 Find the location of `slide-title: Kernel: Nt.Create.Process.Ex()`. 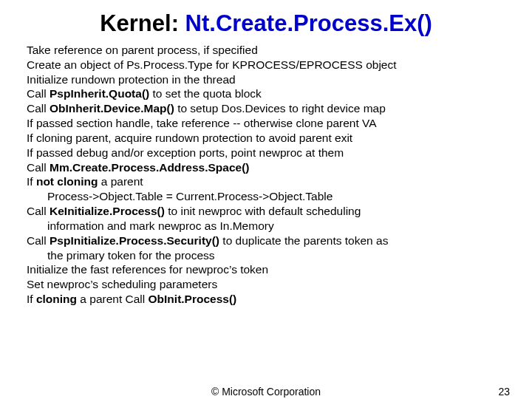

slide-title: Kernel: Nt.Create.Process.Ex() is located at coordinates (266, 24).